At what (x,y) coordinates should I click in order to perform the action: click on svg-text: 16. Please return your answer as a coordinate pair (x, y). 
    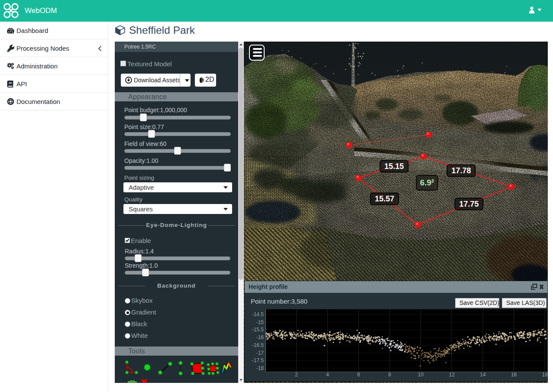
    Looking at the image, I should click on (514, 375).